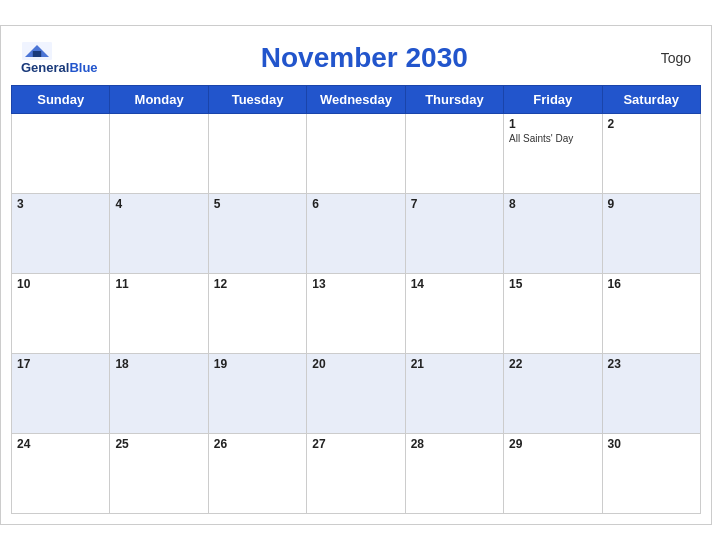  Describe the element at coordinates (454, 314) in the screenshot. I see `calendar-day-cell: 14` at that location.